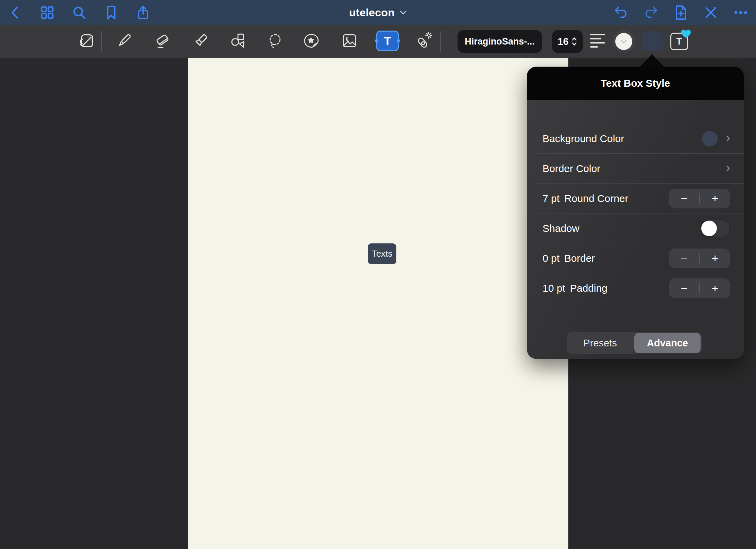  What do you see at coordinates (79, 13) in the screenshot?
I see `search-icon` at bounding box center [79, 13].